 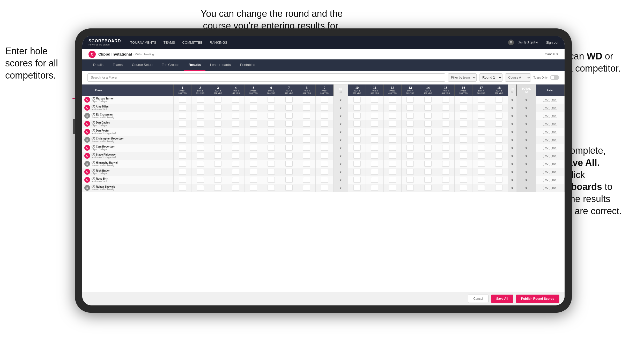 What do you see at coordinates (219, 42) in the screenshot?
I see `nav-link-rankings: RANKINGS` at bounding box center [219, 42].